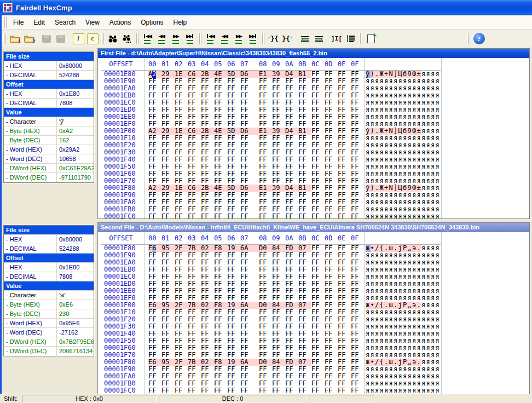 Image resolution: width=532 pixels, height=403 pixels. I want to click on menu-view: View, so click(92, 22).